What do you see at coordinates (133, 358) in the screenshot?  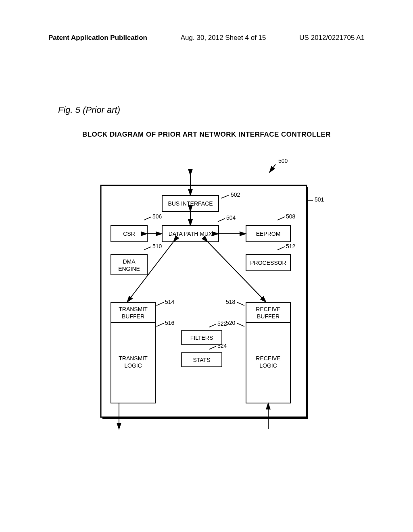 I see `txlogic-l1: TRANSMIT` at bounding box center [133, 358].